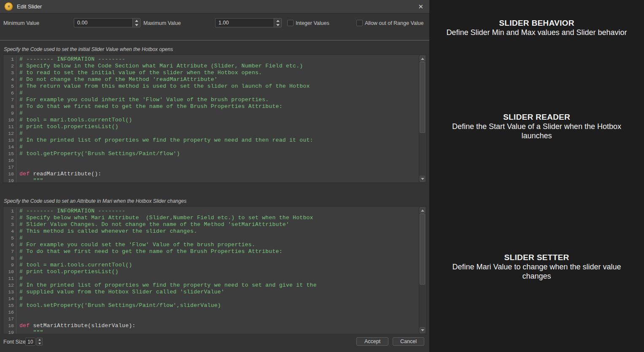 This screenshot has width=644, height=352. What do you see at coordinates (215, 7) in the screenshot?
I see `dialog-titlebar: ✳ Edit Slider ✕` at bounding box center [215, 7].